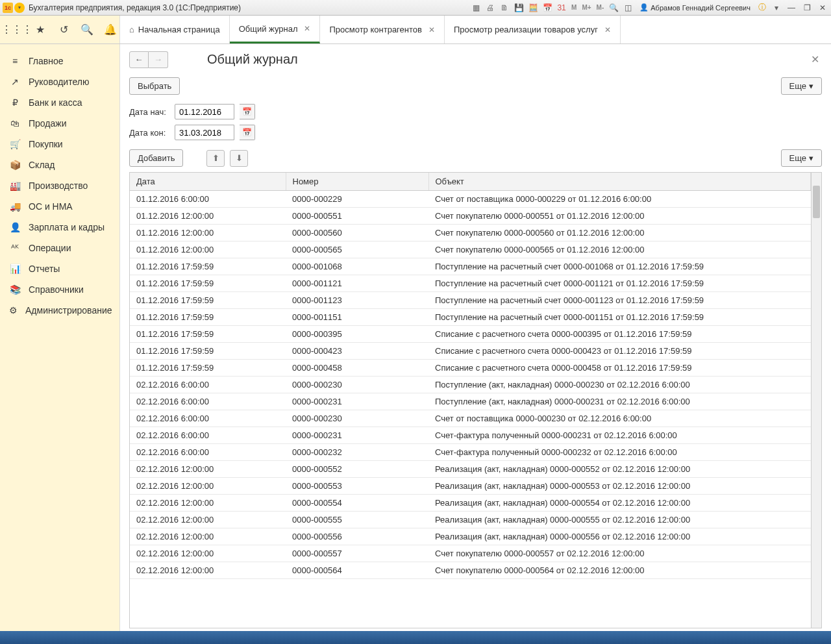 This screenshot has height=644, width=831. What do you see at coordinates (586, 8) in the screenshot?
I see `m-plus-btn: M+` at bounding box center [586, 8].